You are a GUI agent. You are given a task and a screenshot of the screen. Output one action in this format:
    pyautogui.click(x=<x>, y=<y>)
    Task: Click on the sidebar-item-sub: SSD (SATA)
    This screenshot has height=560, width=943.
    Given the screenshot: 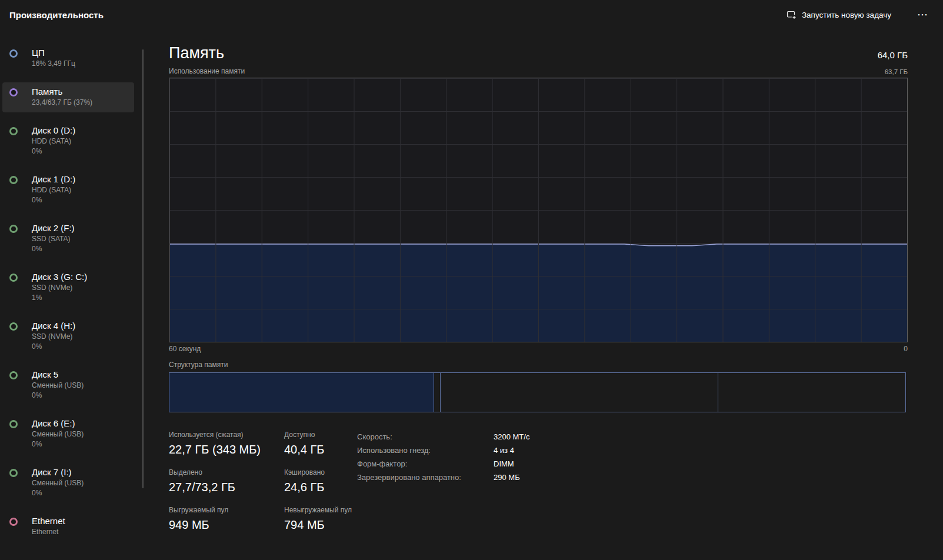 What is the action you would take?
    pyautogui.click(x=53, y=239)
    